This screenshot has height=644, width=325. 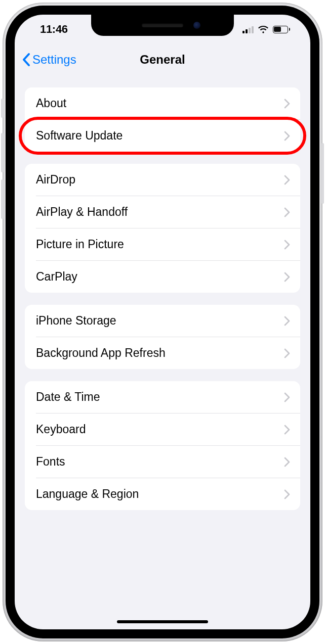 What do you see at coordinates (49, 60) in the screenshot?
I see `back-button: Settings` at bounding box center [49, 60].